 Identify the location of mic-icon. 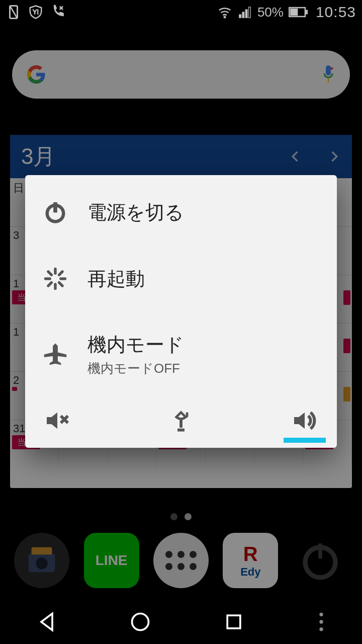
(328, 74).